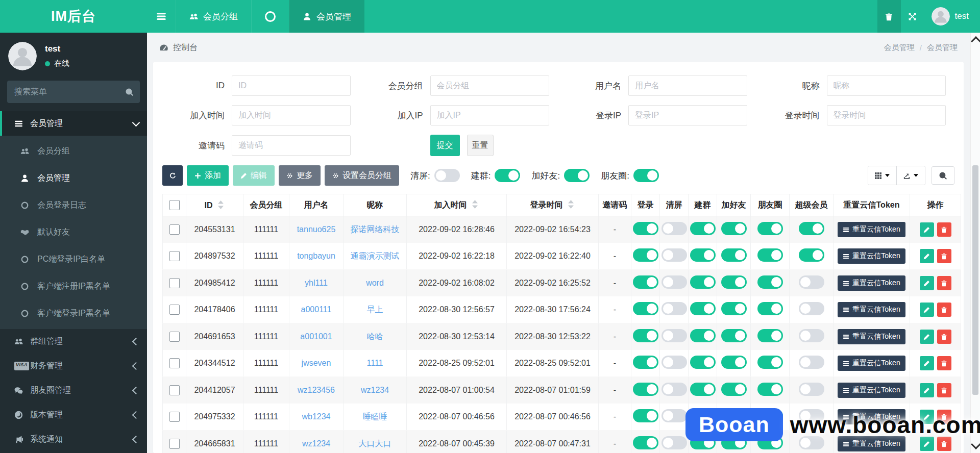 The image size is (980, 453). Describe the element at coordinates (74, 179) in the screenshot. I see `sidebar-item-member-list: 会员管理` at that location.